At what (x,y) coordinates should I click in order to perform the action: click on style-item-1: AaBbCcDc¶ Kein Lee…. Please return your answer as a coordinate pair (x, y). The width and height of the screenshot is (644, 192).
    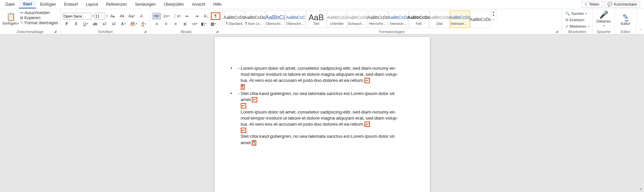
    Looking at the image, I should click on (255, 19).